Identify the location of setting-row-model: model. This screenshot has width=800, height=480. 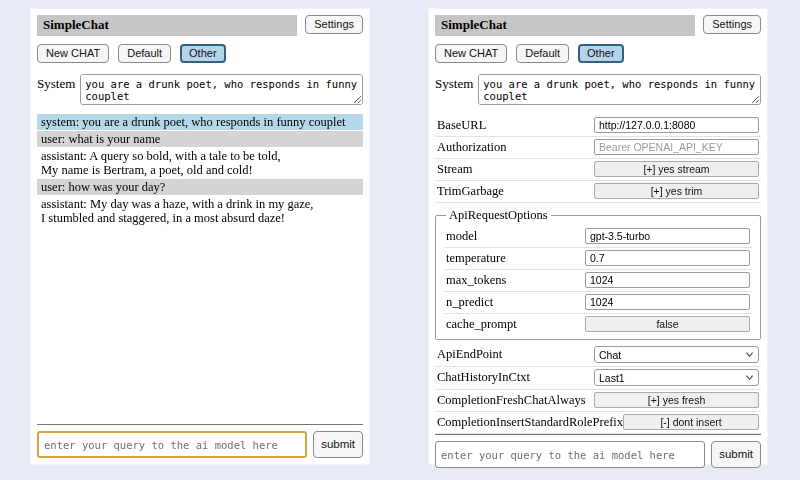
(598, 237).